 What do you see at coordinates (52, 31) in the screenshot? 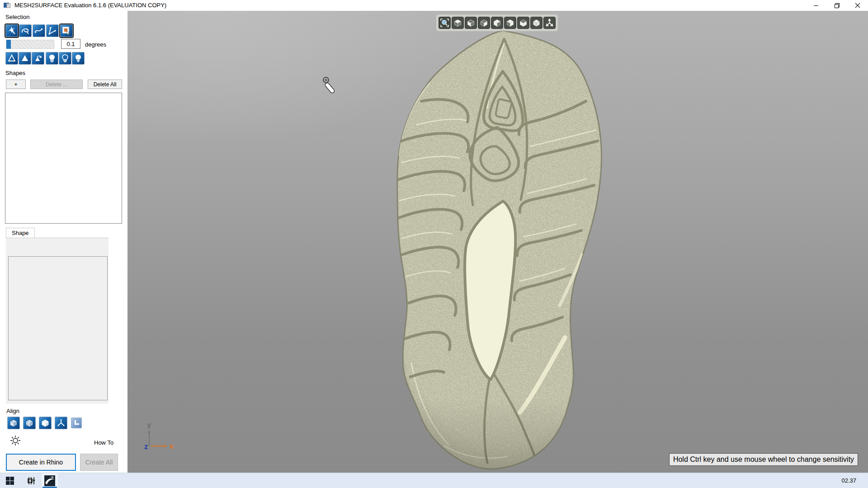
I see `angle-select-button` at bounding box center [52, 31].